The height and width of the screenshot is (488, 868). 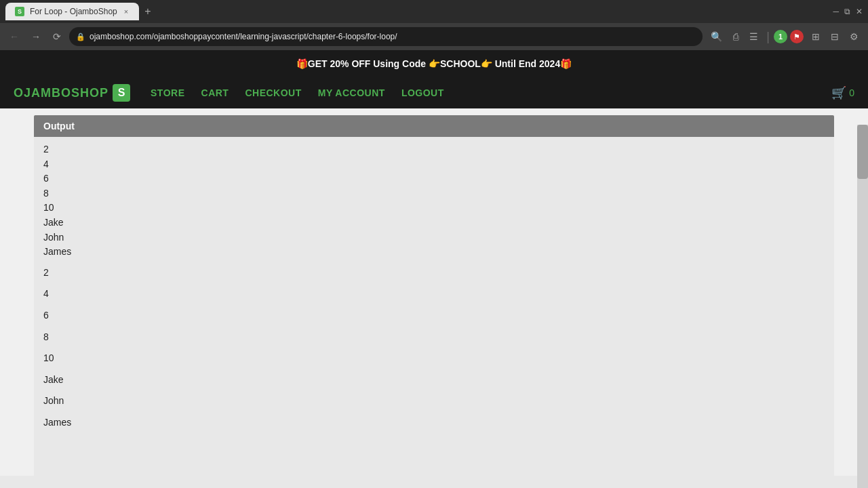 I want to click on nav-myaccount-link: MY ACCOUNT, so click(x=351, y=93).